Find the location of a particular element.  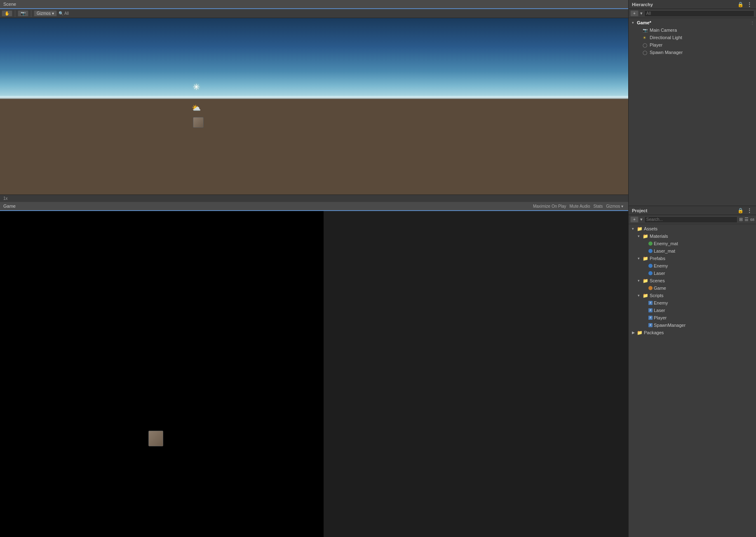

project-tree-item: #Laser is located at coordinates (693, 310).